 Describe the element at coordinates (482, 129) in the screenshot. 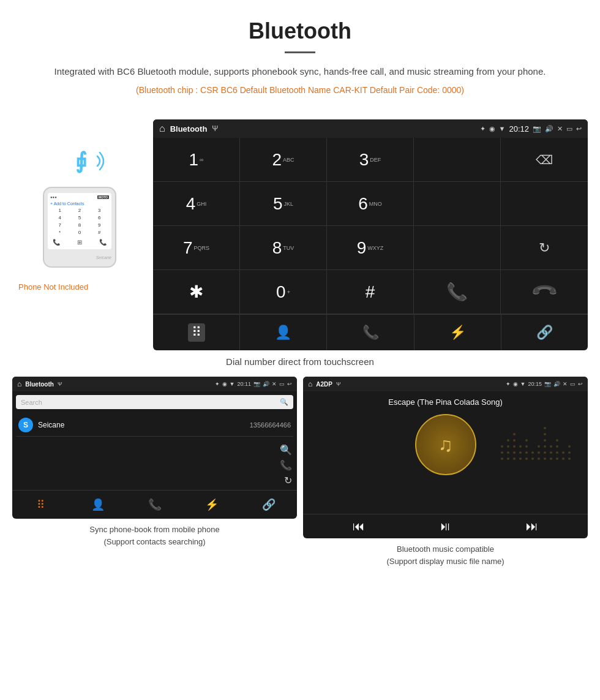

I see `bluetooth-status-icon: ✦` at that location.